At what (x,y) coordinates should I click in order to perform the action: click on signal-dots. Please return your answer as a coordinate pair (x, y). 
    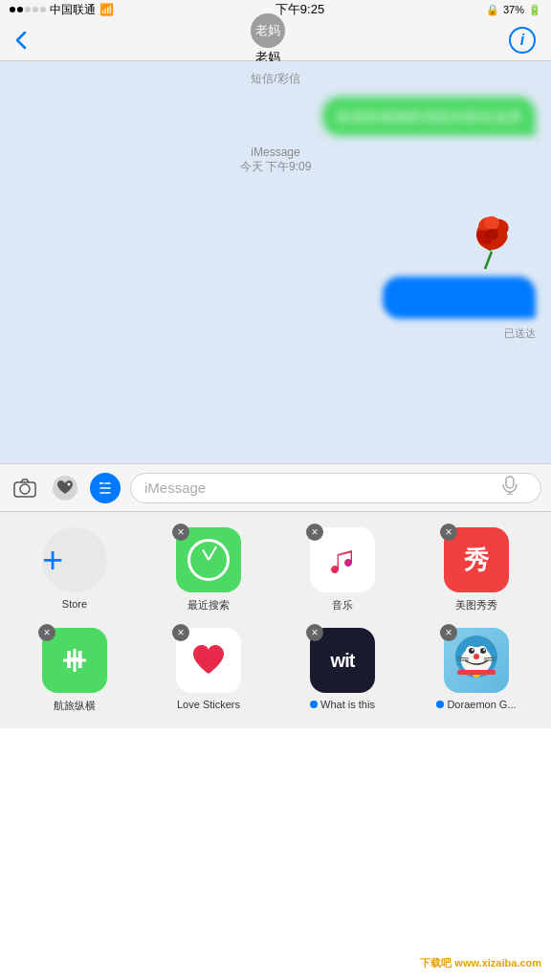
    Looking at the image, I should click on (28, 10).